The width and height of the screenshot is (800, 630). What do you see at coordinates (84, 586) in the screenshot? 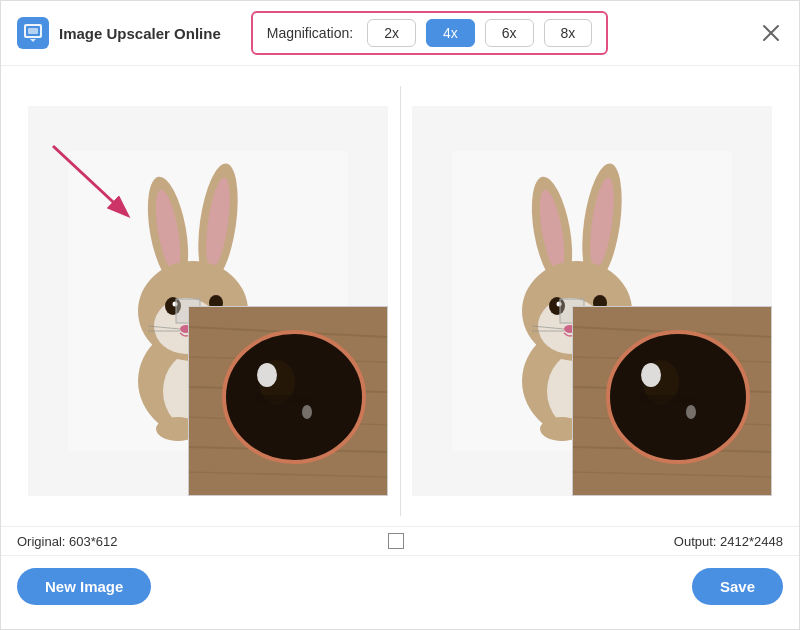
I see `new-image-button: New Image` at bounding box center [84, 586].